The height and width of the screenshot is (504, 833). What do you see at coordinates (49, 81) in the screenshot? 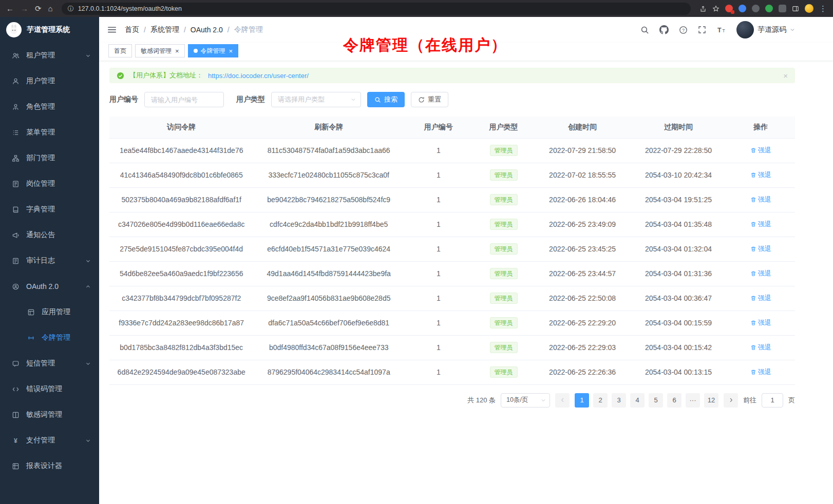
I see `sidebar-item-user: 用户管理` at bounding box center [49, 81].